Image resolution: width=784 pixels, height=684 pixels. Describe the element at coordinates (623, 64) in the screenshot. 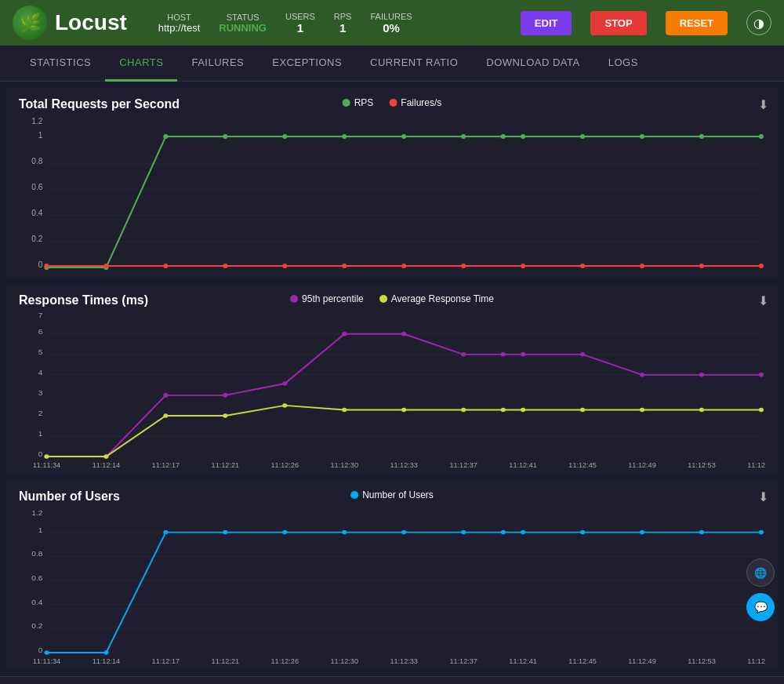

I see `nav-logs: LOGS` at that location.